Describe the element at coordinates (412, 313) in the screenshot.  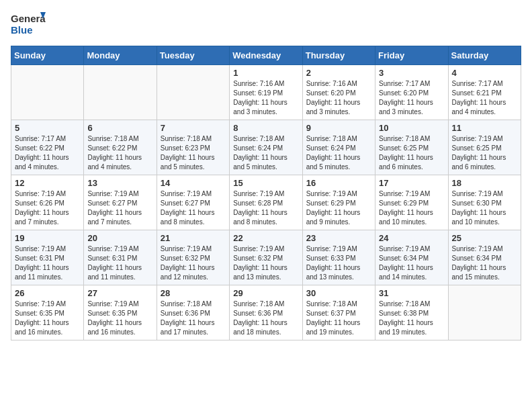
I see `calendar-cell: 31Sunrise: 7:18 AM Sunset: 6:38 PM Dayli…` at that location.